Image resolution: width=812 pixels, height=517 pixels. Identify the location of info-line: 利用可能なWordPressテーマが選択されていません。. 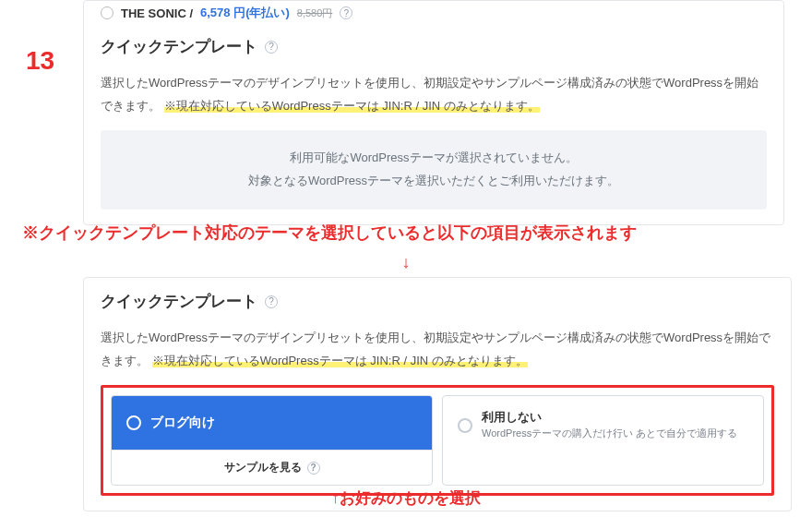
(434, 159).